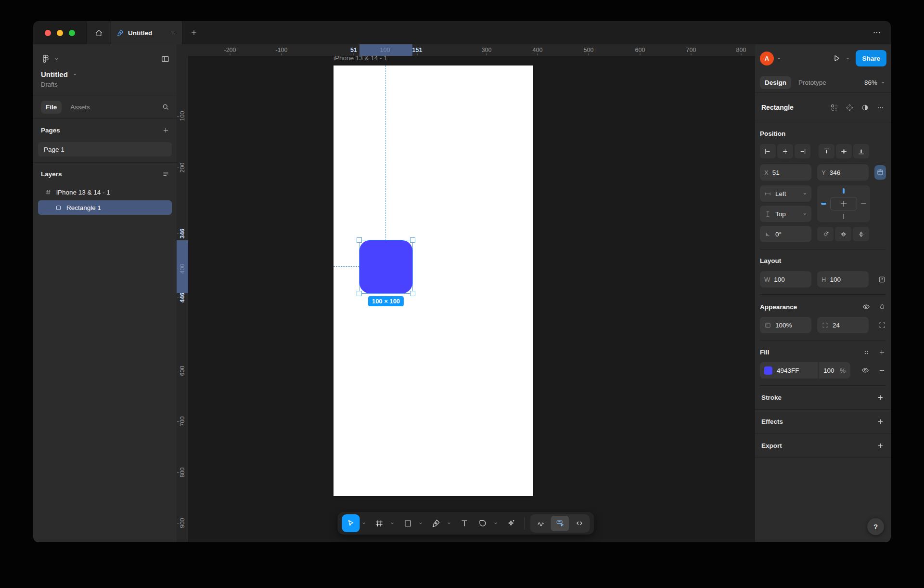 This screenshot has width=924, height=588. Describe the element at coordinates (773, 134) in the screenshot. I see `position-header: Position` at that location.